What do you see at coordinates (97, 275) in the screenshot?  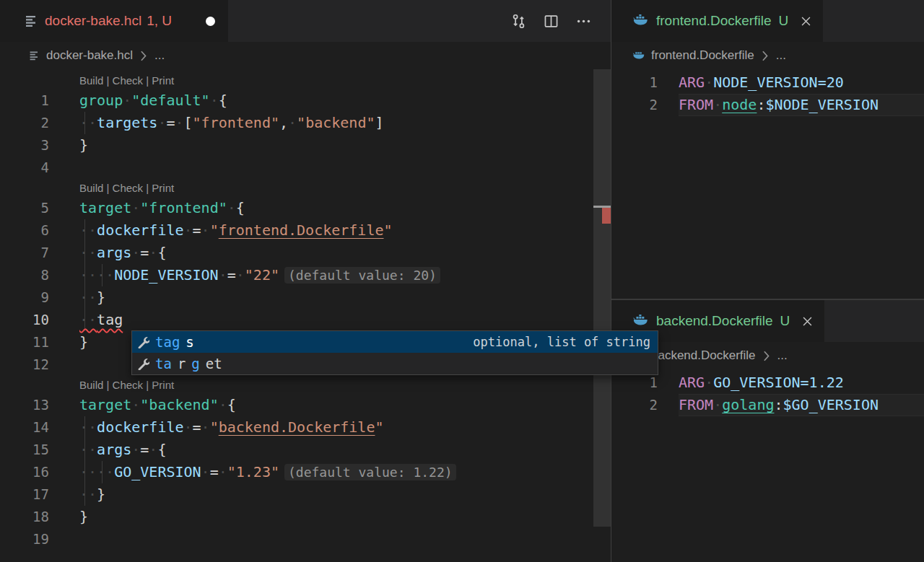 I see `token: ····` at bounding box center [97, 275].